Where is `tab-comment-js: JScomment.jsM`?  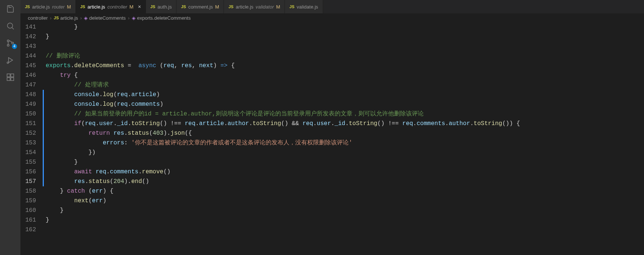
tab-comment-js: JScomment.jsM is located at coordinates (200, 7).